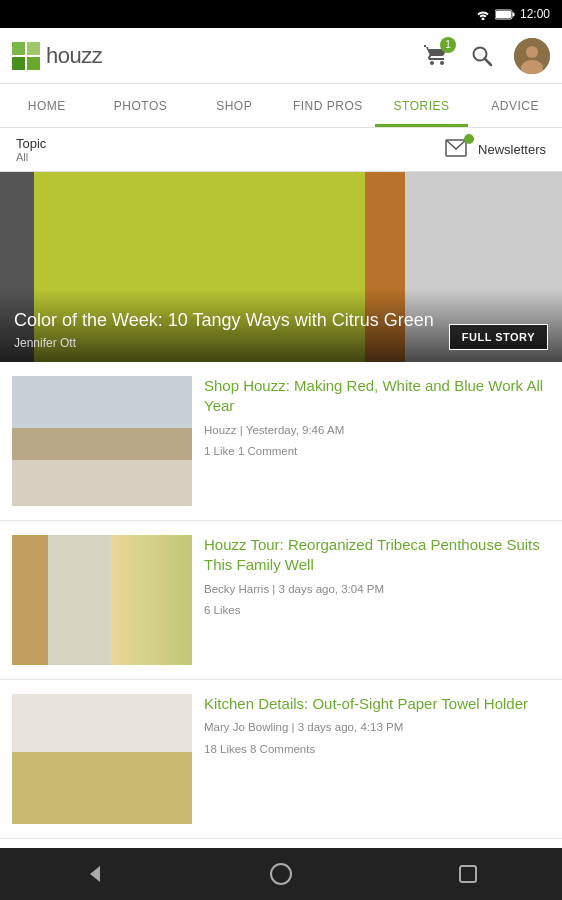 This screenshot has height=900, width=562. Describe the element at coordinates (281, 14) in the screenshot. I see `status-bar: 12:00` at that location.